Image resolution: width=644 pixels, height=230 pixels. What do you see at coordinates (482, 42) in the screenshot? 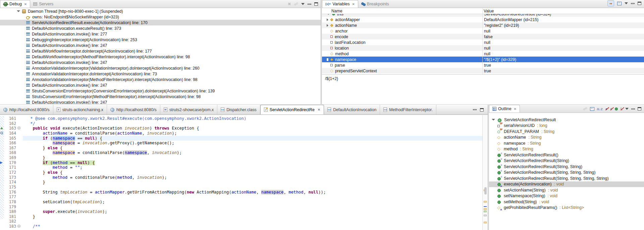
I see `column-divider` at bounding box center [482, 42].